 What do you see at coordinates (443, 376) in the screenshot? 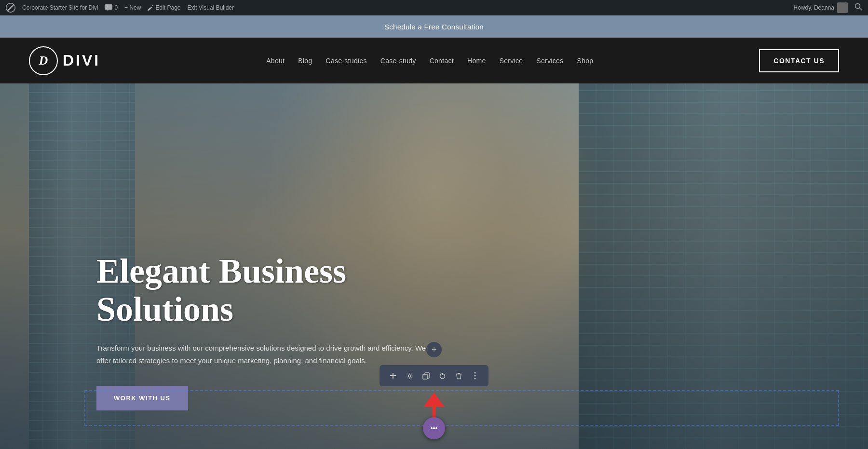
I see `power-icon` at bounding box center [443, 376].